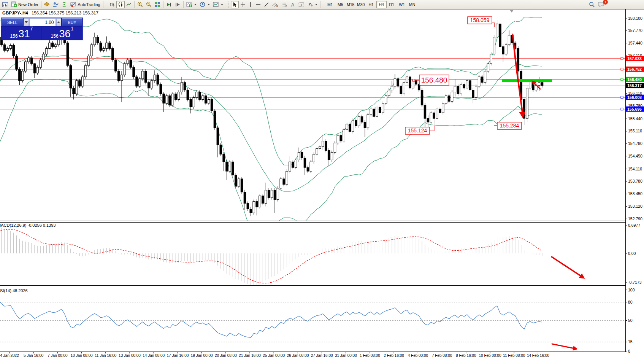 The width and height of the screenshot is (644, 358). Describe the element at coordinates (633, 254) in the screenshot. I see `macd-axis: 0.69770.00-0.7173` at that location.